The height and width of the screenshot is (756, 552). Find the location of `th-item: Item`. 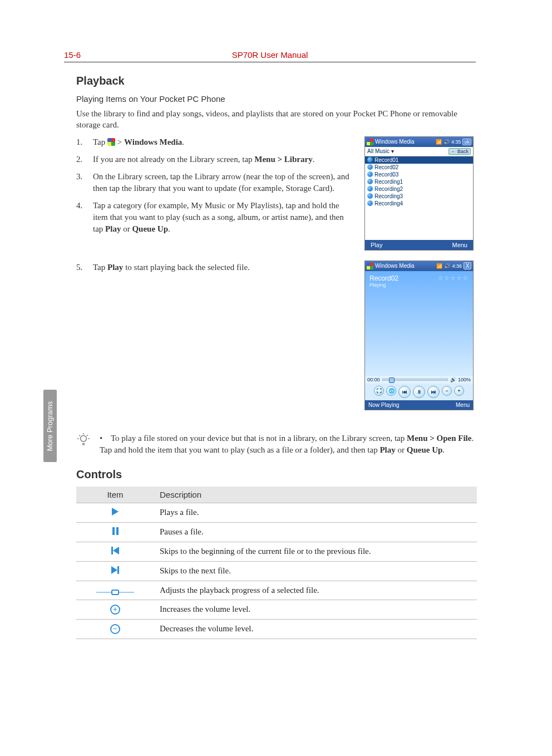

th-item: Item is located at coordinates (115, 495).